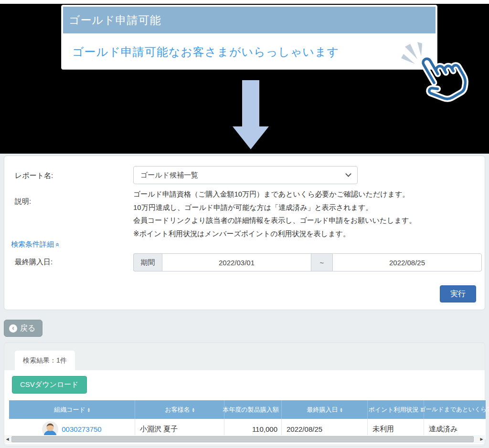 The image size is (489, 448). Describe the element at coordinates (442, 87) in the screenshot. I see `click-hand-icon` at that location.